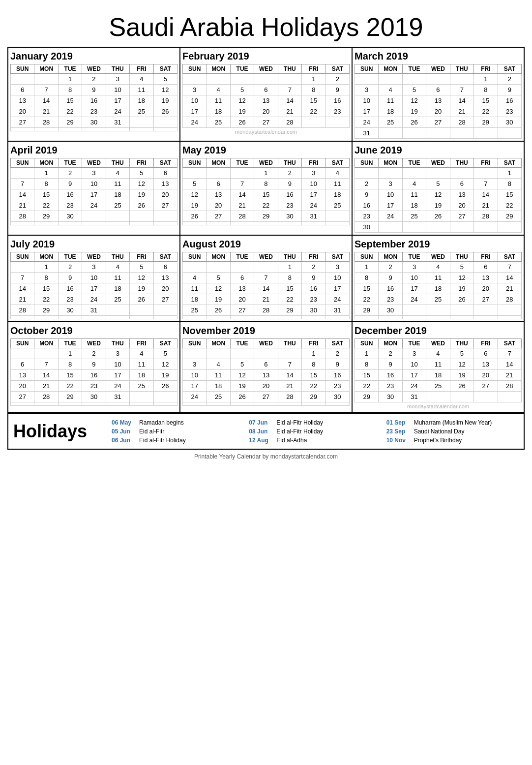  Describe the element at coordinates (315, 440) in the screenshot. I see `holiday-item: 12 AugEid al-Adha` at that location.